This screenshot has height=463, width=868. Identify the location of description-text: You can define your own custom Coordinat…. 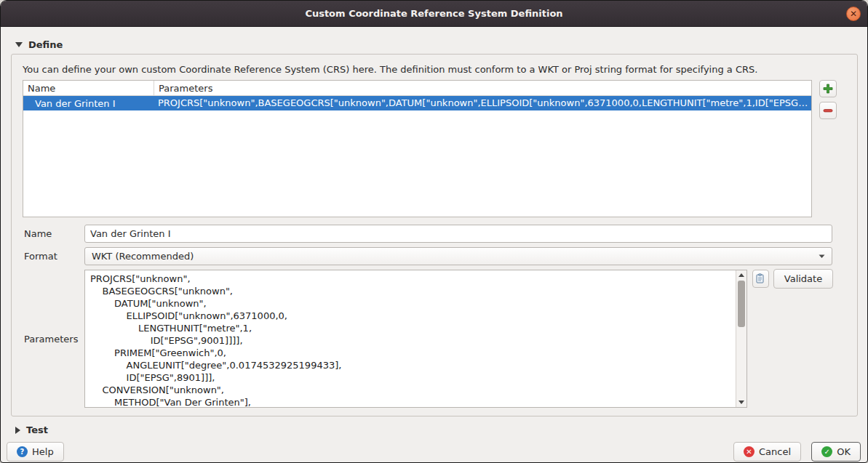
(435, 70).